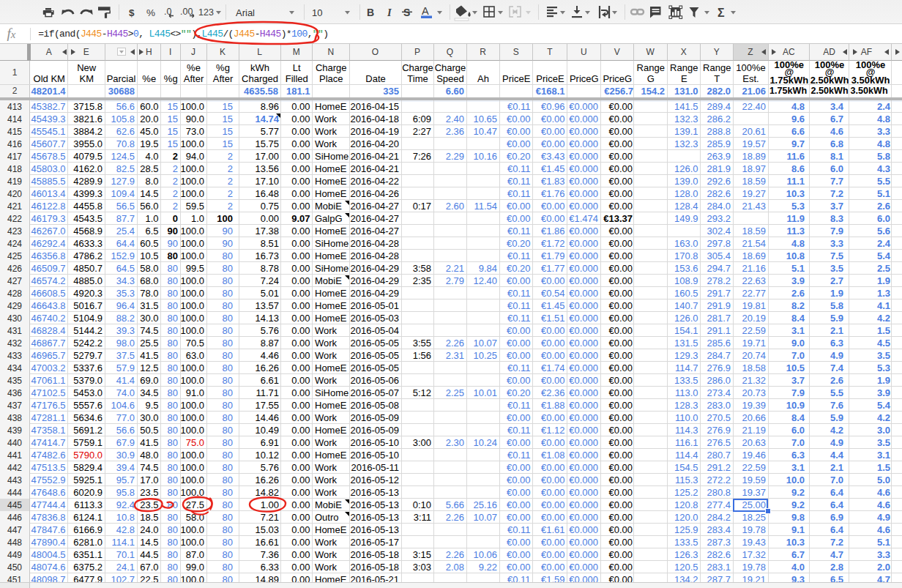  Describe the element at coordinates (370, 12) in the screenshot. I see `svg-text: B` at that location.